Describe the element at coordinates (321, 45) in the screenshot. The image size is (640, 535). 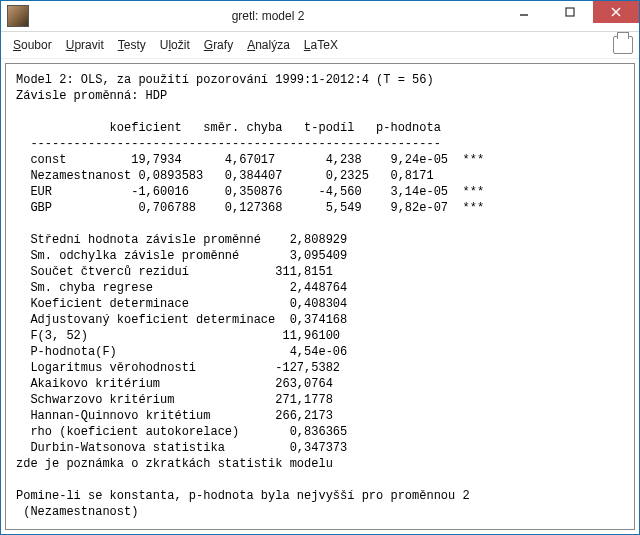
I see `menu-latex: LaTeX` at that location.